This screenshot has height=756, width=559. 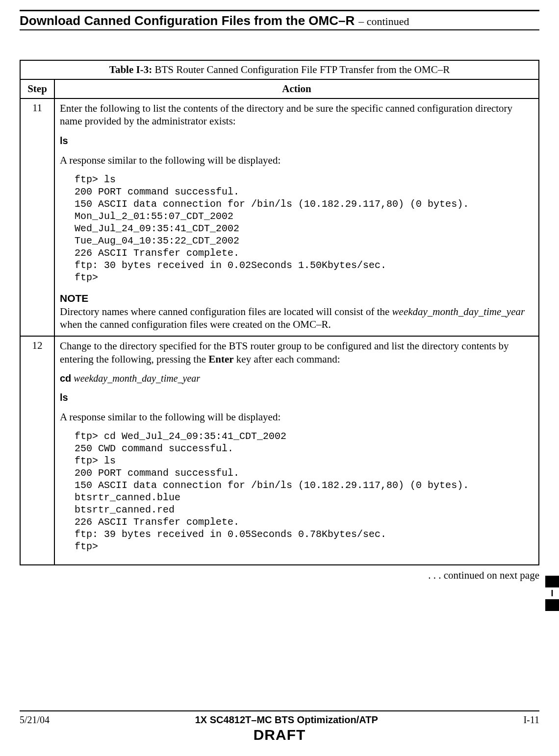 I want to click on col-header-step: Step, so click(x=37, y=89).